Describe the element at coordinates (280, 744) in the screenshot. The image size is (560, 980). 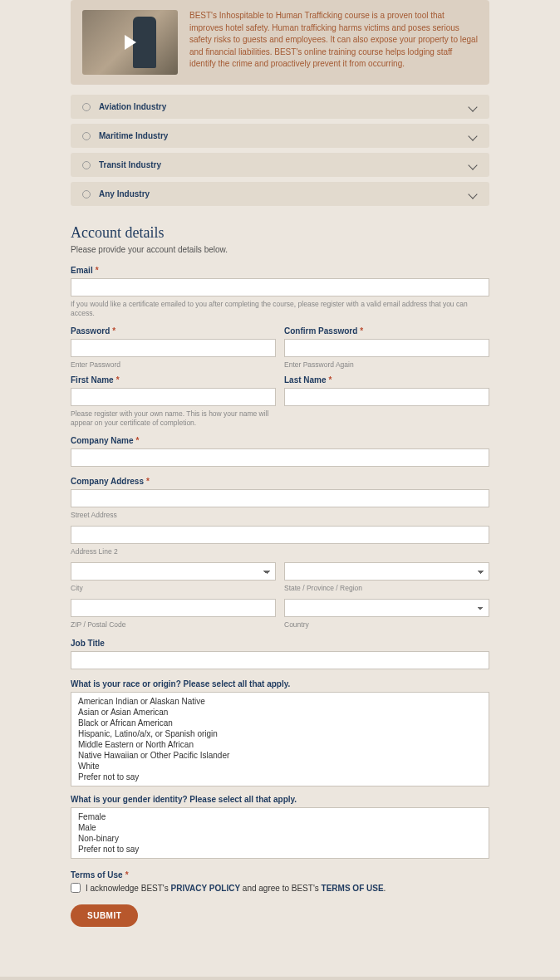
I see `list-option: Middle Eastern or North African` at that location.